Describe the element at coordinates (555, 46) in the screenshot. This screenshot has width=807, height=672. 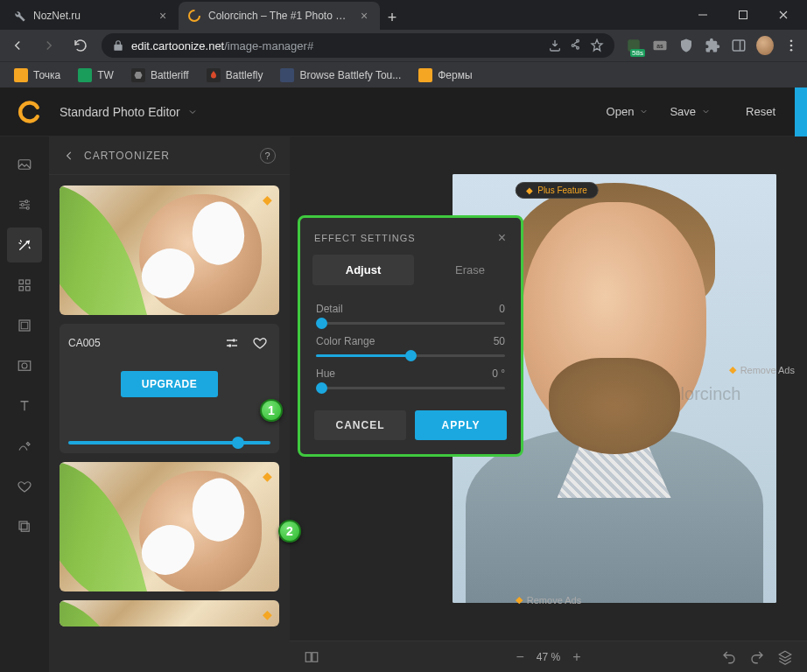
I see `install-icon` at that location.